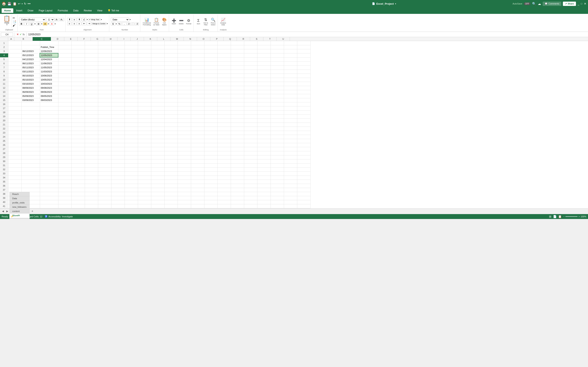 The width and height of the screenshot is (588, 367). Describe the element at coordinates (31, 51) in the screenshot. I see `spreadsheet-cell: 06/12/2023` at that location.